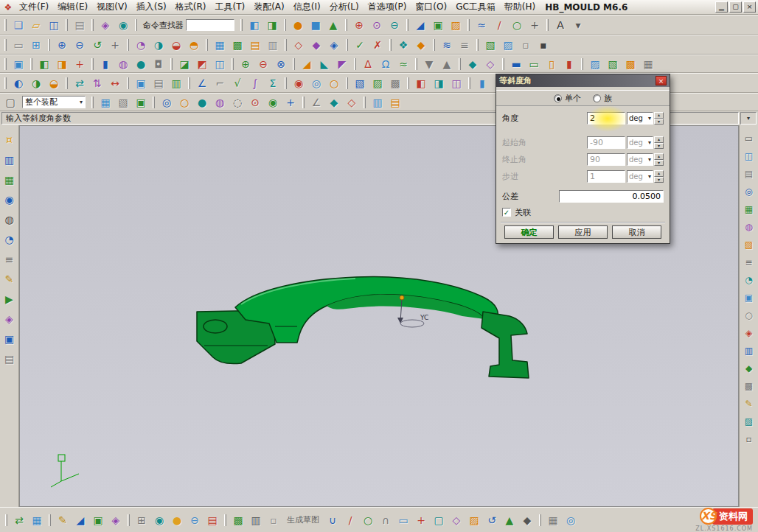 The image size is (758, 532). What do you see at coordinates (334, 45) in the screenshot?
I see `view-icon-21: ◈` at bounding box center [334, 45].